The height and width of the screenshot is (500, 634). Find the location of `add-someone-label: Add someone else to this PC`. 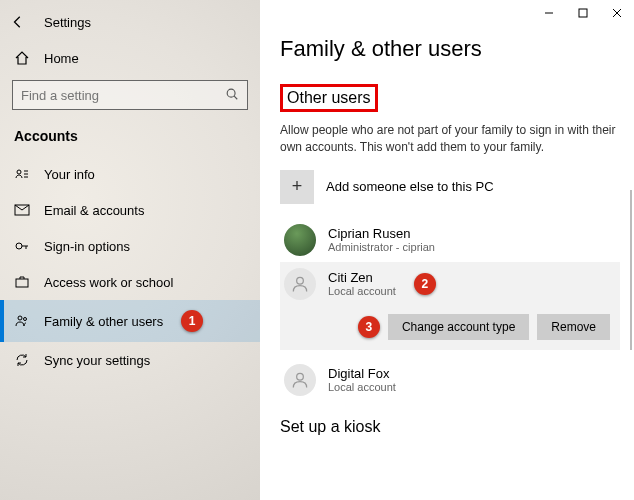

add-someone-label: Add someone else to this PC is located at coordinates (410, 186).